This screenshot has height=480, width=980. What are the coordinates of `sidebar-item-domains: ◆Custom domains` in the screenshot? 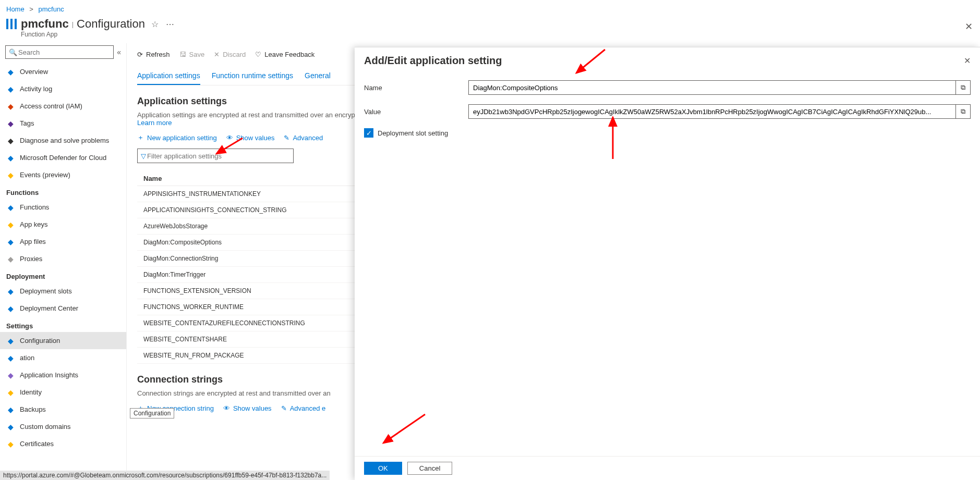 It's located at (63, 426).